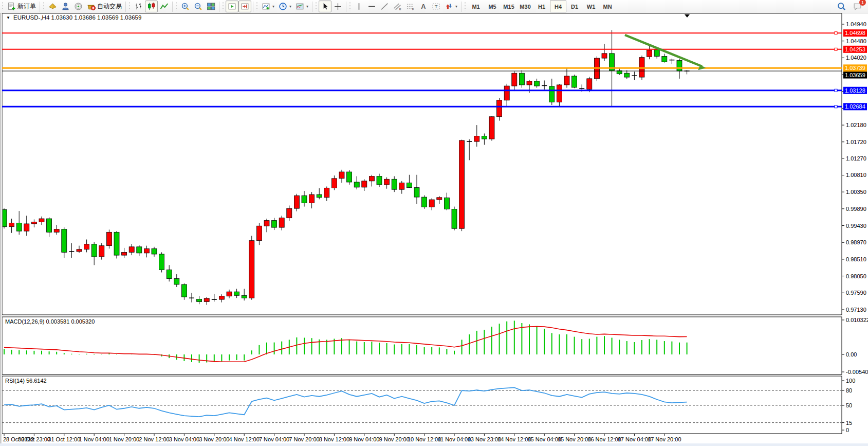  What do you see at coordinates (245, 439) in the screenshot?
I see `date-tick-label: 4 Nov 12:00` at bounding box center [245, 439].